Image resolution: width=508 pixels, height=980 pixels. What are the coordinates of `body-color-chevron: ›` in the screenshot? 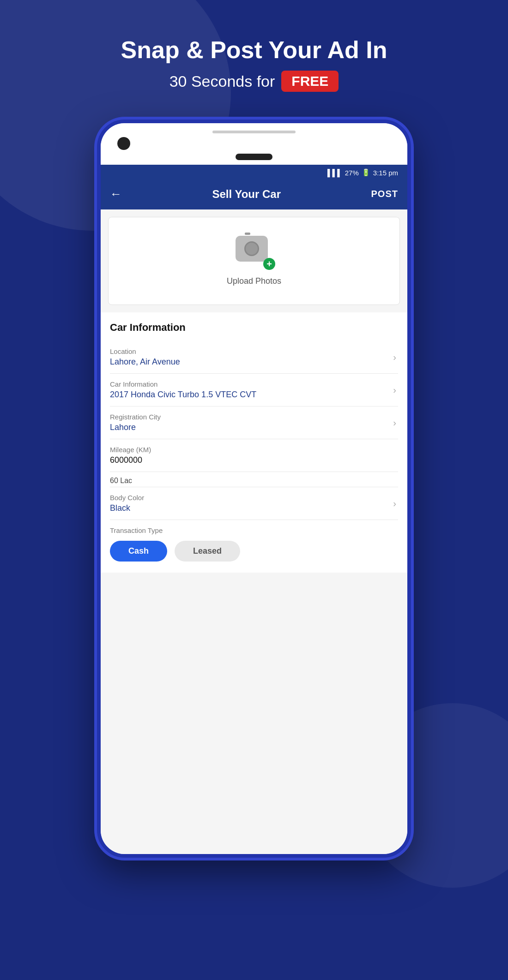 It's located at (394, 504).